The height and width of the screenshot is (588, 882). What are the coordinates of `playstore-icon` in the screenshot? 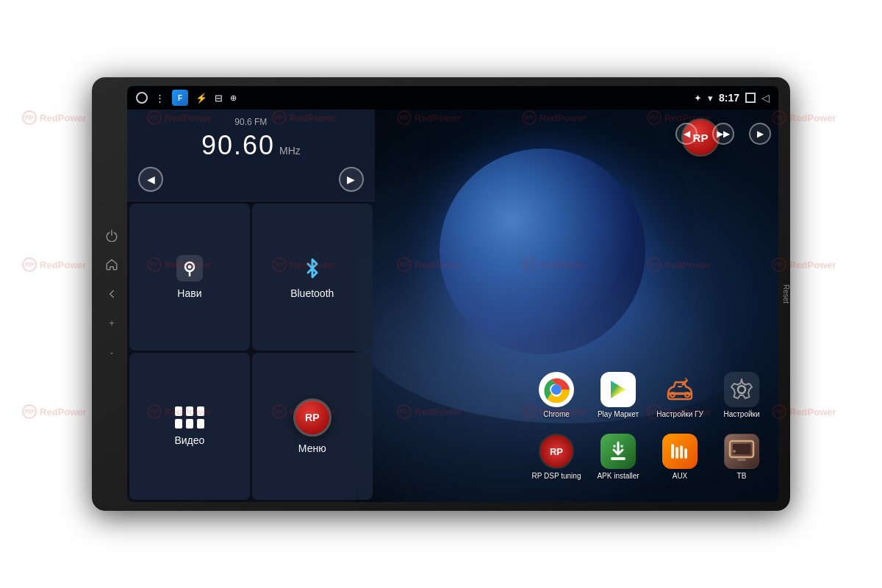 It's located at (618, 390).